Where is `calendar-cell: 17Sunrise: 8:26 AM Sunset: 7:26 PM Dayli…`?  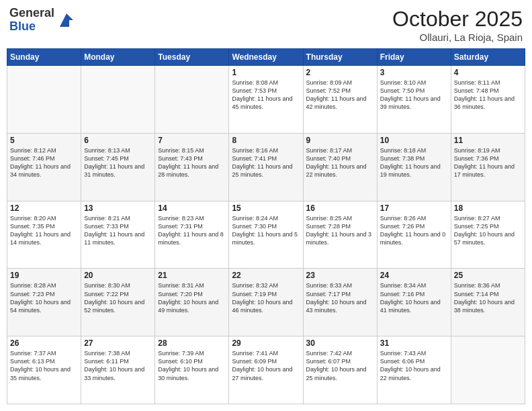
calendar-cell: 17Sunrise: 8:26 AM Sunset: 7:26 PM Dayli… is located at coordinates (414, 235).